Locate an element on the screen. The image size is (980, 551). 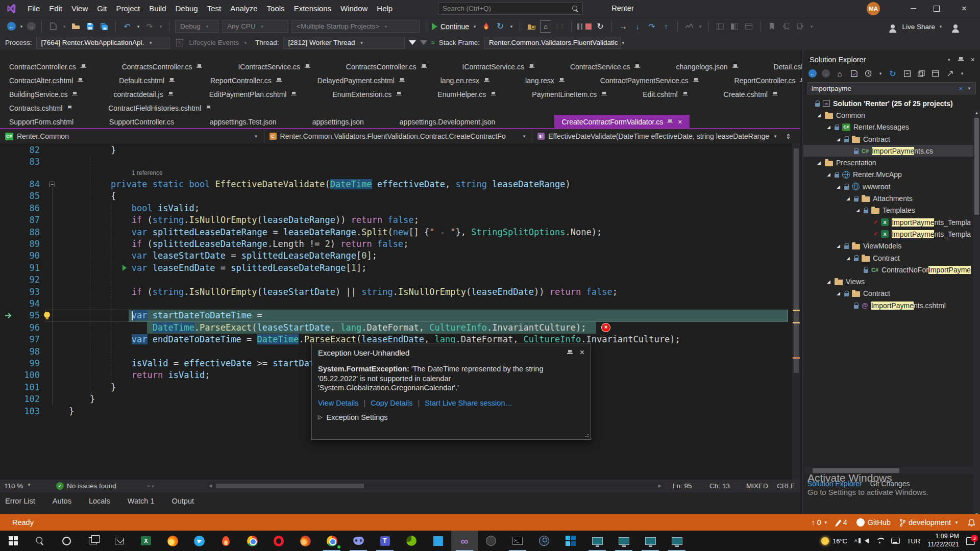
taskbar-discord-icon is located at coordinates (358, 541).